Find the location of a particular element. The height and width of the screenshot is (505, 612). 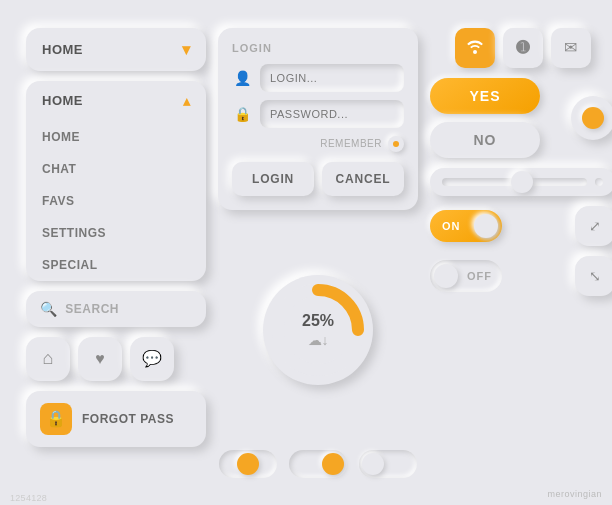

login-box: LOGIN 👤 🔒 REMEMBER is located at coordinates (318, 119).